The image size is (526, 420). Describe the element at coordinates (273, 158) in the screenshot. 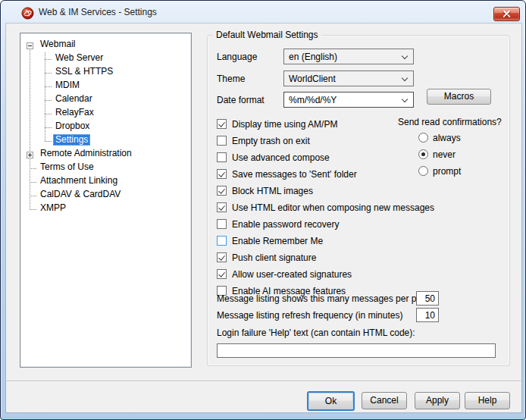

I see `checkbox-advanced-compose: Use advanced compose` at that location.